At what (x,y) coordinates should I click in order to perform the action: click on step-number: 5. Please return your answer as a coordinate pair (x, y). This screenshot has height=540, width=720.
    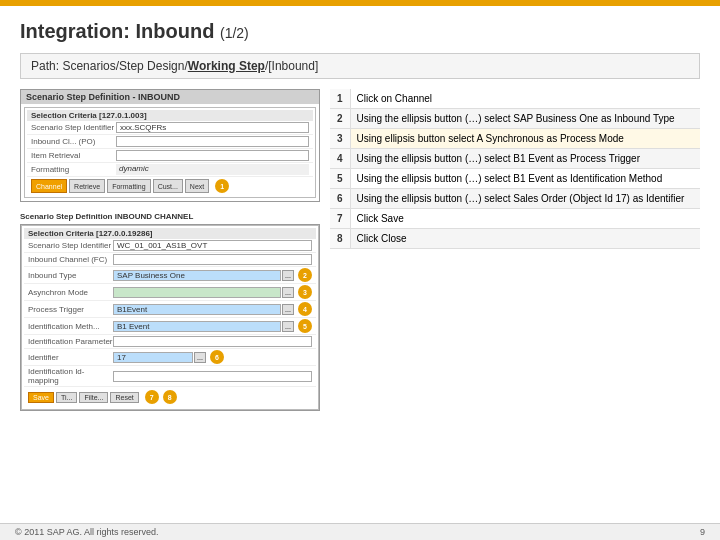
    Looking at the image, I should click on (340, 179).